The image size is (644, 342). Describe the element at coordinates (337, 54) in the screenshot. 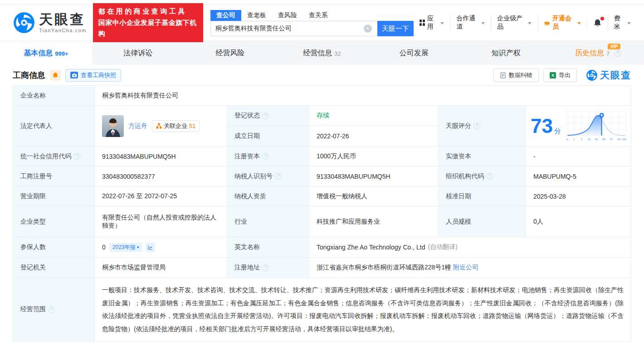

I see `tab-count: 32` at that location.